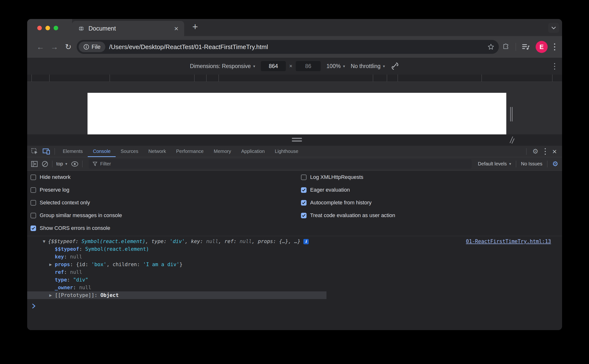 This screenshot has width=589, height=364. What do you see at coordinates (129, 151) in the screenshot?
I see `tab-sources: Sources` at bounding box center [129, 151].